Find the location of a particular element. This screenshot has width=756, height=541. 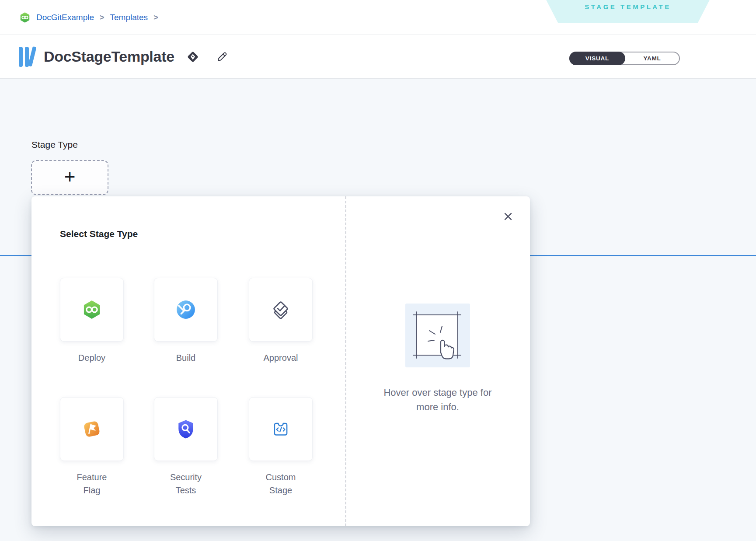

modal-title: Select Stage Type is located at coordinates (99, 234).